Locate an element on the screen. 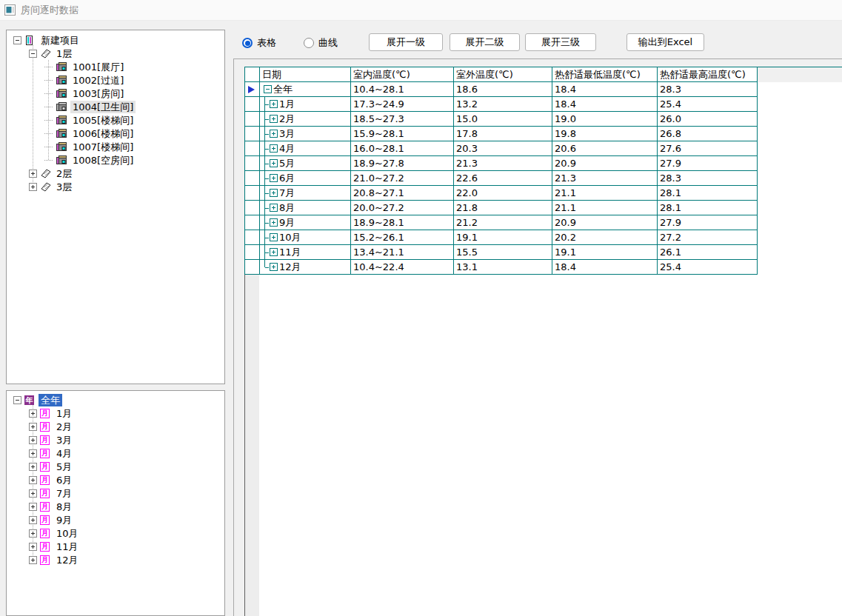 This screenshot has width=842, height=616. tree-item: 月 12月 is located at coordinates (116, 560).